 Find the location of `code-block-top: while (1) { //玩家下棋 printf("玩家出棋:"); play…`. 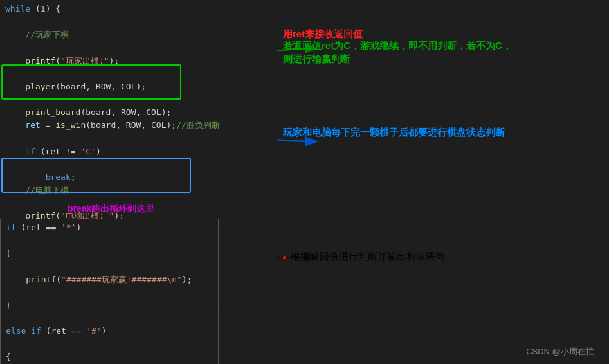

code-block-top: while (1) { //玩家下棋 printf("玩家出棋:"); play… is located at coordinates (138, 60).